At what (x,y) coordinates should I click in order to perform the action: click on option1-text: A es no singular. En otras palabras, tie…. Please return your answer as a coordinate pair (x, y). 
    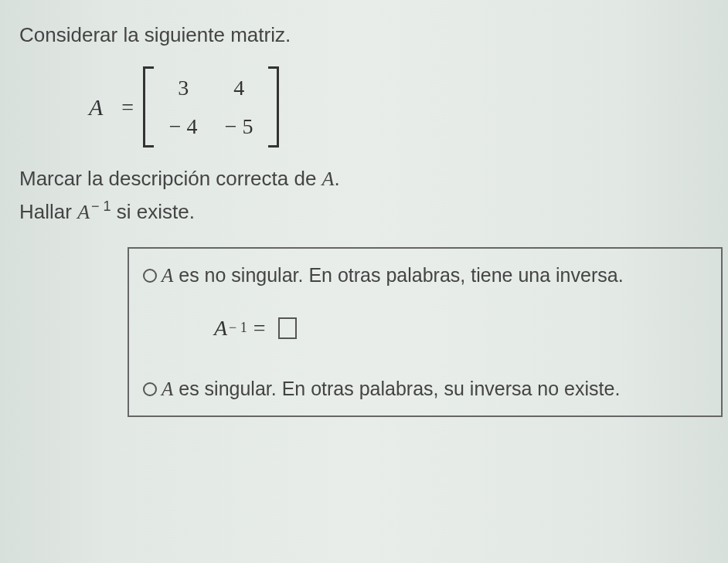
    Looking at the image, I should click on (393, 275).